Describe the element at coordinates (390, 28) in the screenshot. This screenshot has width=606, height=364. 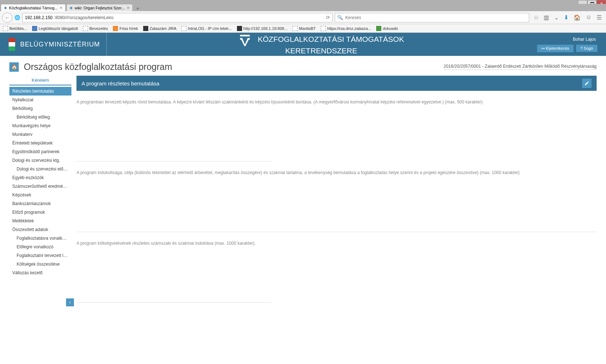
I see `bookmark-label: dokuwiki` at that location.